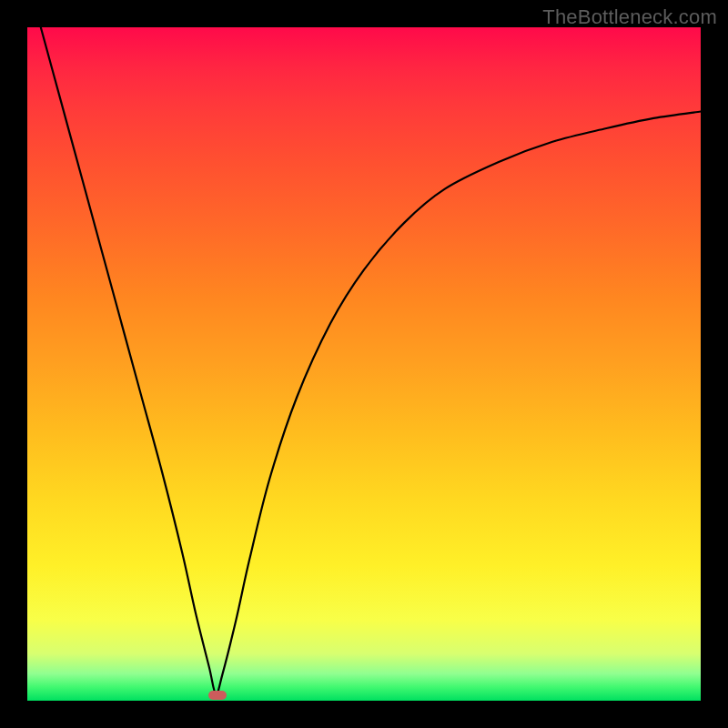 This screenshot has height=728, width=728. Describe the element at coordinates (630, 17) in the screenshot. I see `watermark-text: TheBottleneck.com` at that location.